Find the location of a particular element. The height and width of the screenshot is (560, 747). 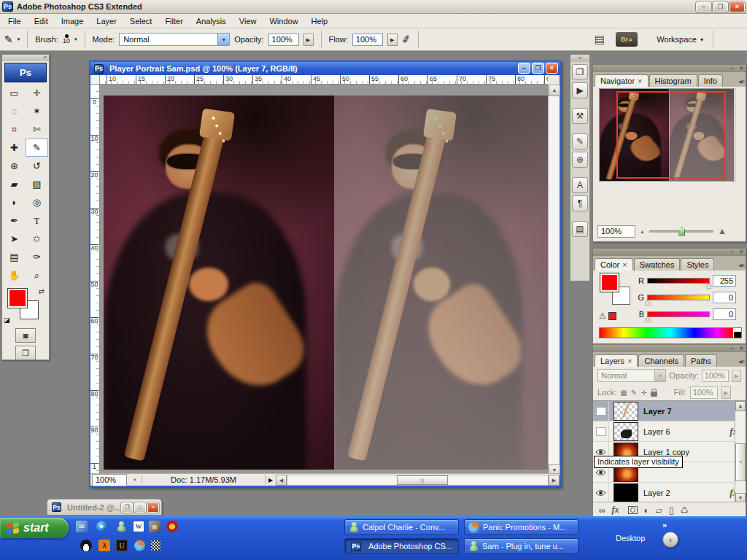

brush-picker-dropdown-icon: ▾ is located at coordinates (76, 39).